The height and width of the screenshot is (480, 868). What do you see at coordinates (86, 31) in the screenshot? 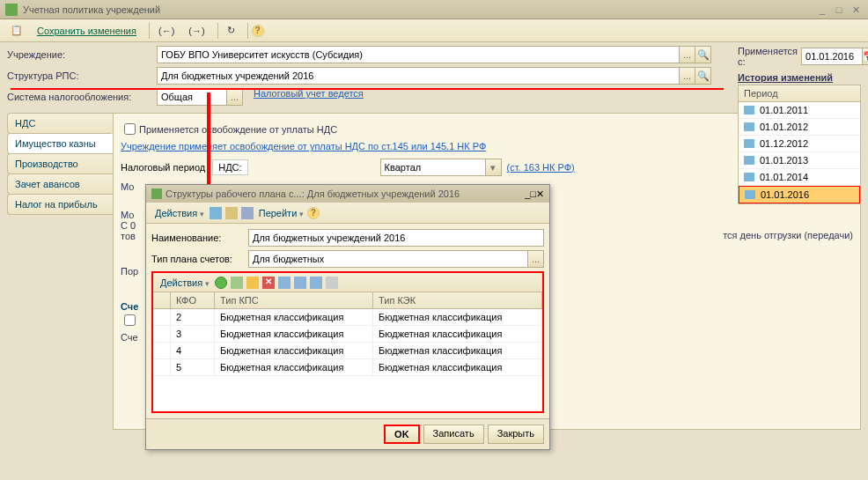
I see `save-changes-button: Сохранить изменения` at bounding box center [86, 31].